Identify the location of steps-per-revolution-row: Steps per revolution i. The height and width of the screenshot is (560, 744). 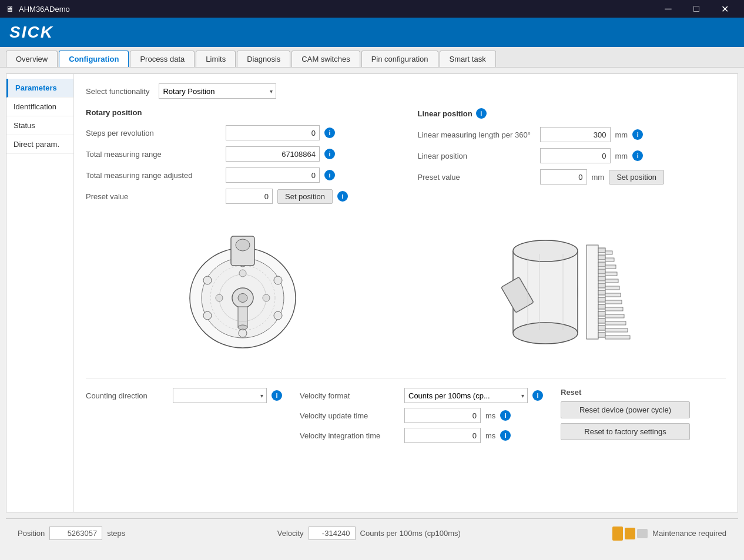
(240, 133).